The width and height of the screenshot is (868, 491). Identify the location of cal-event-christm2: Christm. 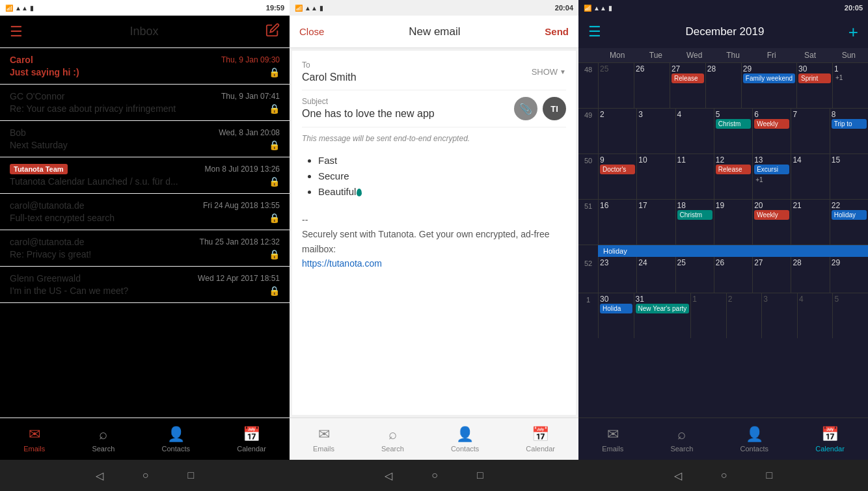
(695, 215).